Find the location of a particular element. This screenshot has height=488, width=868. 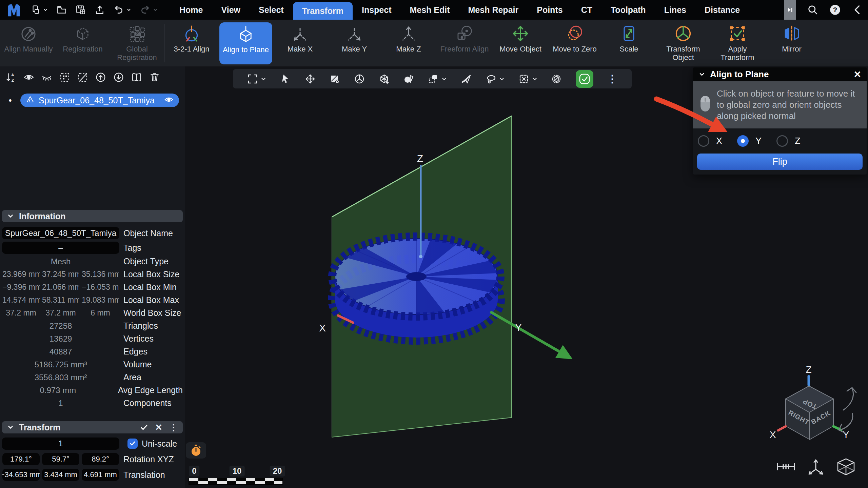

radio-y-label: Y is located at coordinates (758, 141).